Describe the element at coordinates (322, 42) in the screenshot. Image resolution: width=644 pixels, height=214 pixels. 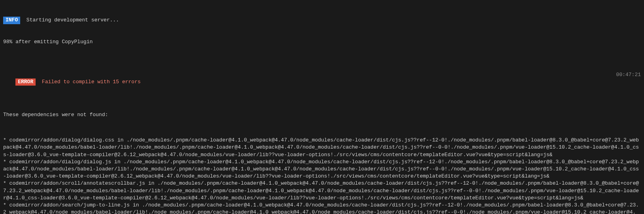
I see `progress-line: 98% after emitting CopyPlugin` at that location.